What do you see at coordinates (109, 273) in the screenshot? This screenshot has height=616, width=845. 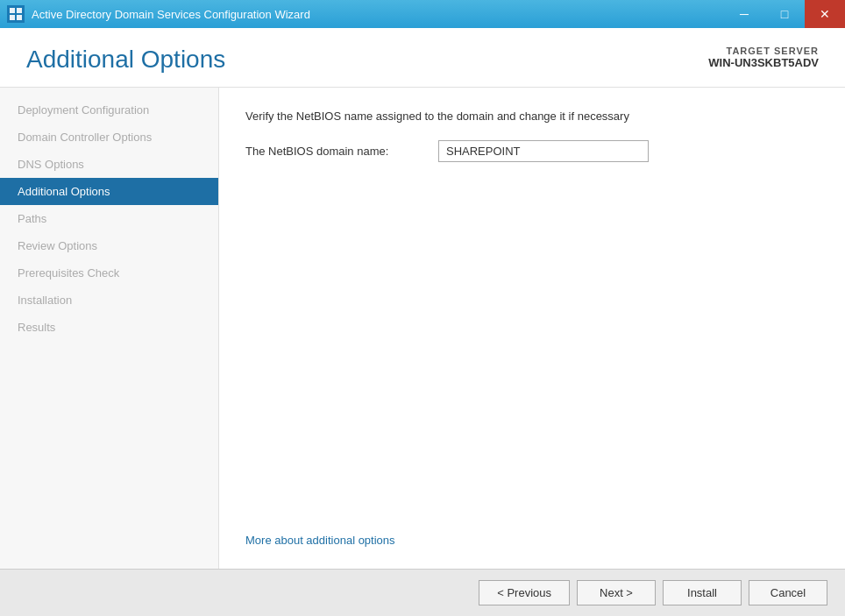 I see `sidebar-item-prerequisites-check: Prerequisites Check` at bounding box center [109, 273].